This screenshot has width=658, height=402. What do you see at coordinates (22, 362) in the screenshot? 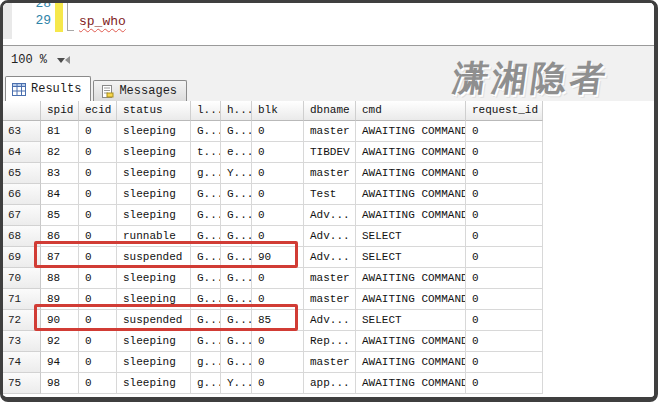
I see `grid-row-header: 74` at bounding box center [22, 362].